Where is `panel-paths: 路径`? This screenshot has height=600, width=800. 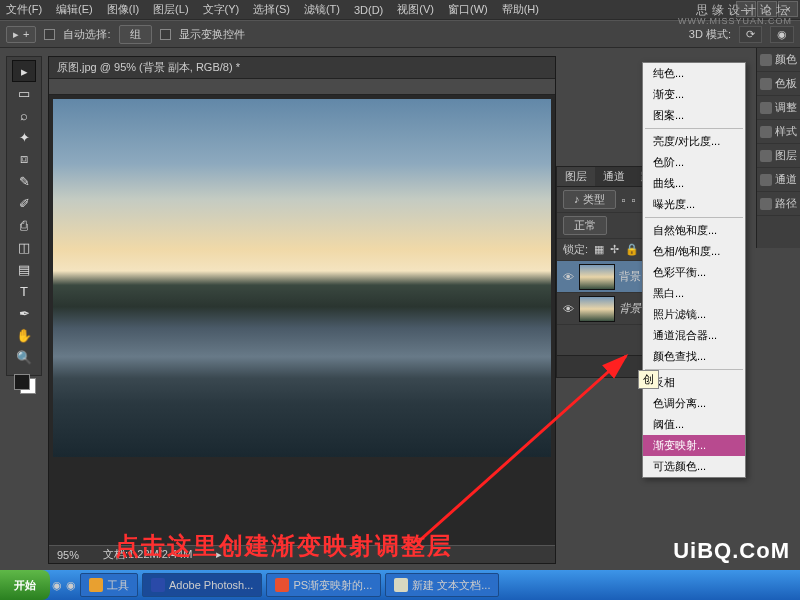 panel-paths: 路径 is located at coordinates (778, 204).